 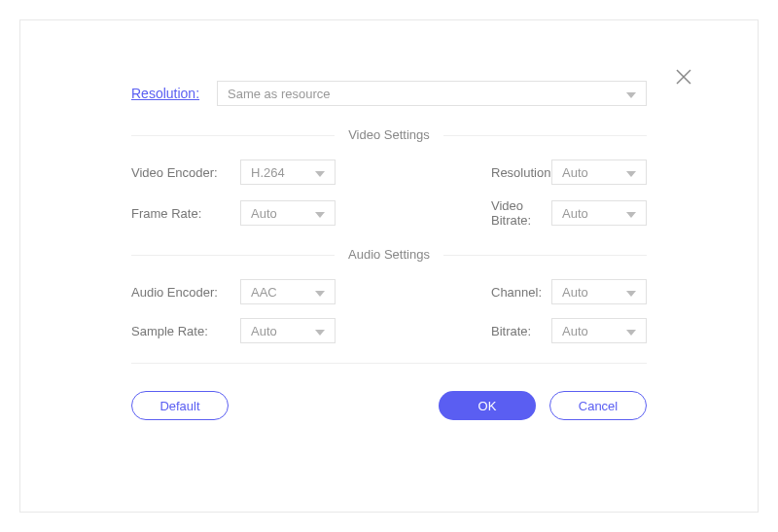 What do you see at coordinates (521, 292) in the screenshot?
I see `channel-label: Channel:` at bounding box center [521, 292].